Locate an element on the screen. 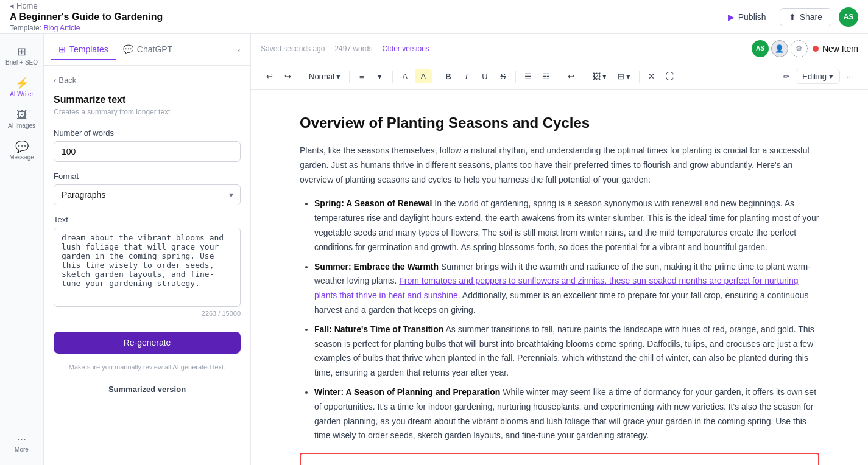  sidebar-item-label: AI Writer is located at coordinates (22, 94).